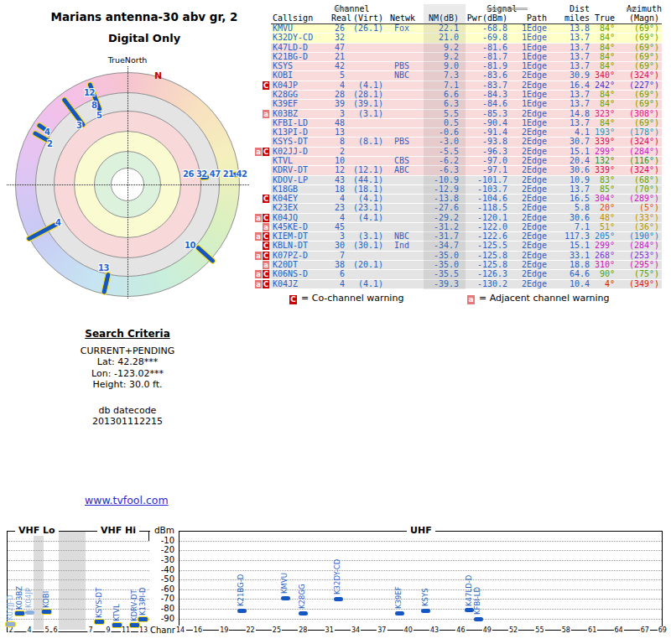 The height and width of the screenshot is (644, 671). Describe the element at coordinates (434, 256) in the screenshot. I see `noise-margin-cell: -35.0` at that location.